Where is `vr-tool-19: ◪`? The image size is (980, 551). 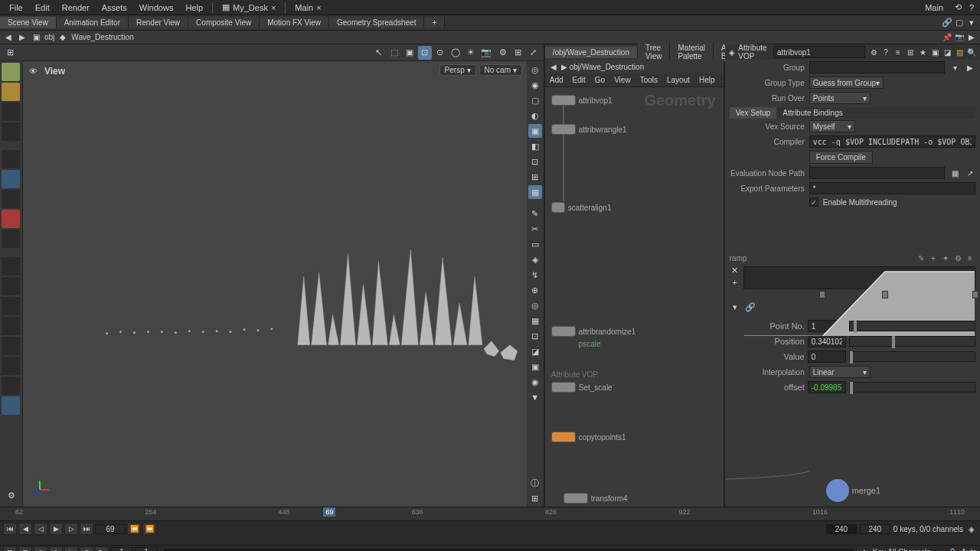
vr-tool-19: ◪ is located at coordinates (535, 351).